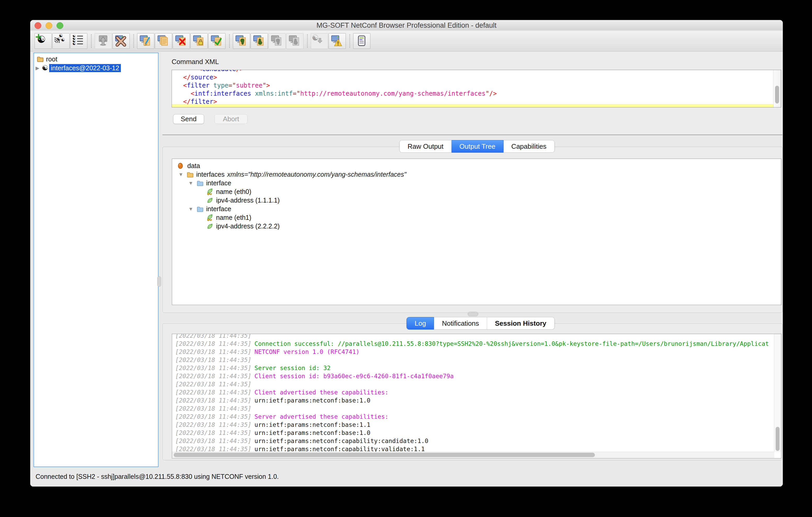  Describe the element at coordinates (461, 324) in the screenshot. I see `tab-notifications: Notifications` at that location.